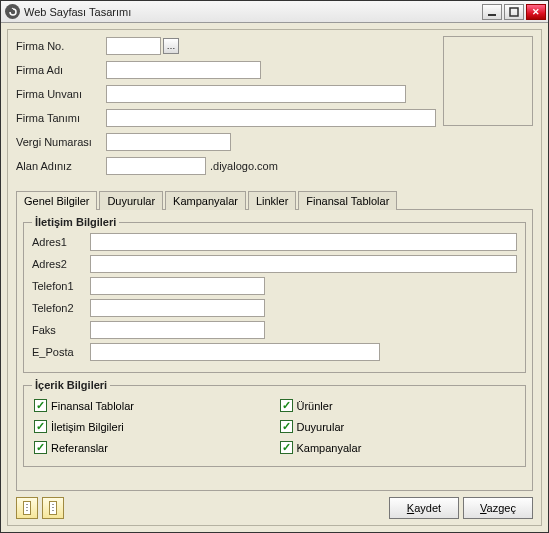 The height and width of the screenshot is (533, 549). I want to click on chk-label: Kampanyalar, so click(330, 448).